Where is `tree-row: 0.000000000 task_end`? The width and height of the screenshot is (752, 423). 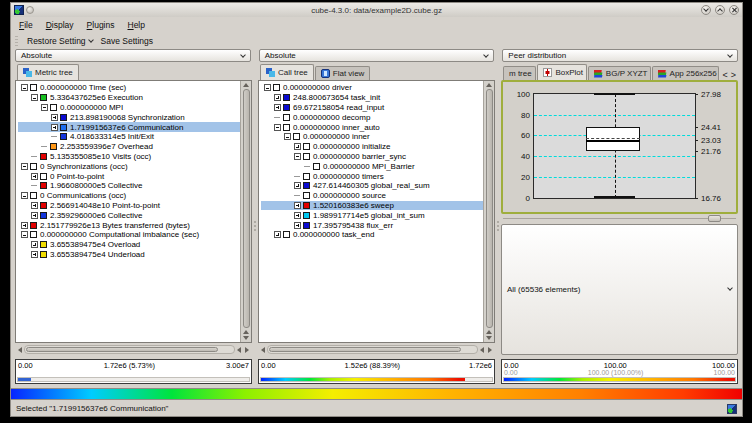 tree-row: 0.000000000 task_end is located at coordinates (372, 235).